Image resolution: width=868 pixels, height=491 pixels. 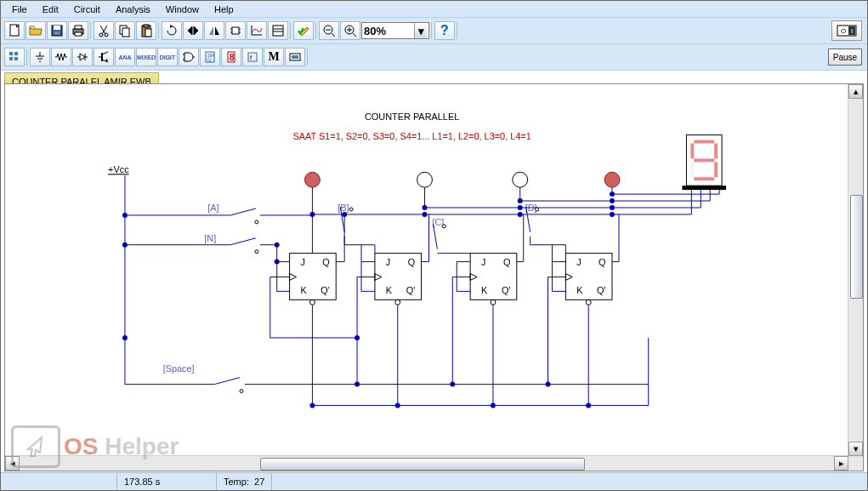 I want to click on svg-text: O, so click(x=843, y=31).